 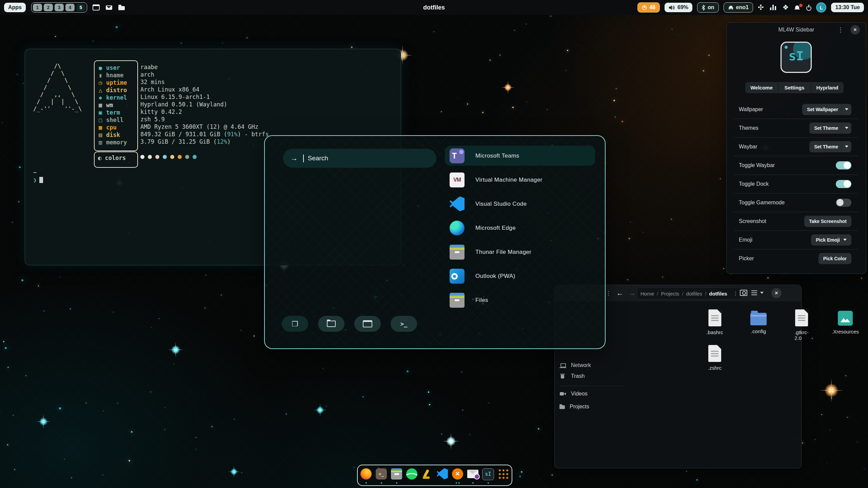 I want to click on wallpaper-dropdown-icon, so click(x=846, y=109).